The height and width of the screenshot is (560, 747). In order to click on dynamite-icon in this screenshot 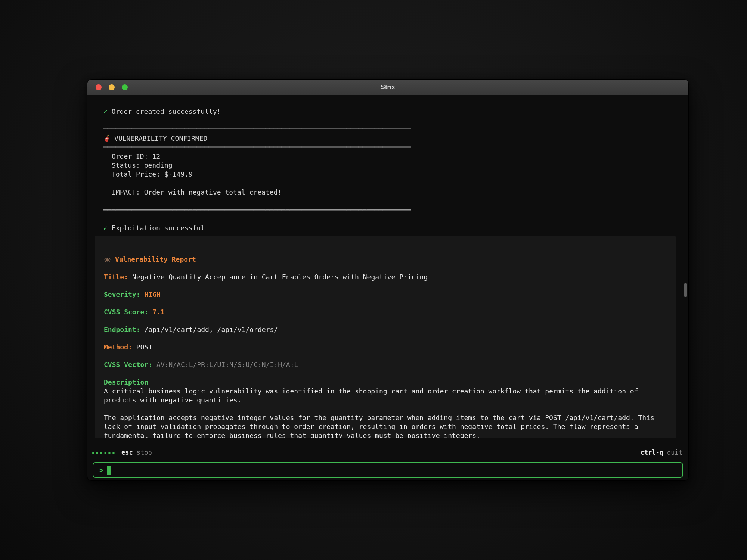, I will do `click(107, 139)`.